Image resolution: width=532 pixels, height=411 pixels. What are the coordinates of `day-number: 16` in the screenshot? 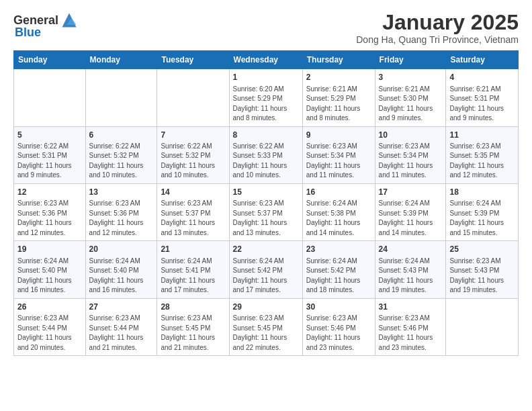 It's located at (339, 192).